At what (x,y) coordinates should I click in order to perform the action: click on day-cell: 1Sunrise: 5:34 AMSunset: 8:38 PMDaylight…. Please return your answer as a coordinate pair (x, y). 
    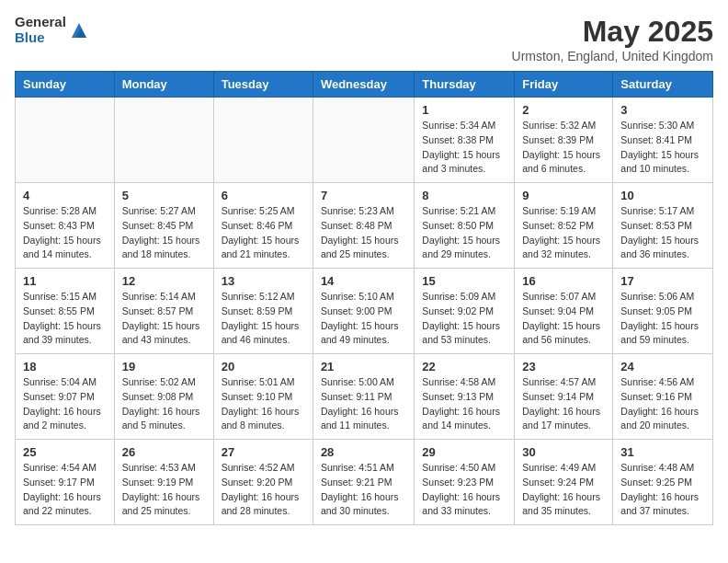
    Looking at the image, I should click on (465, 140).